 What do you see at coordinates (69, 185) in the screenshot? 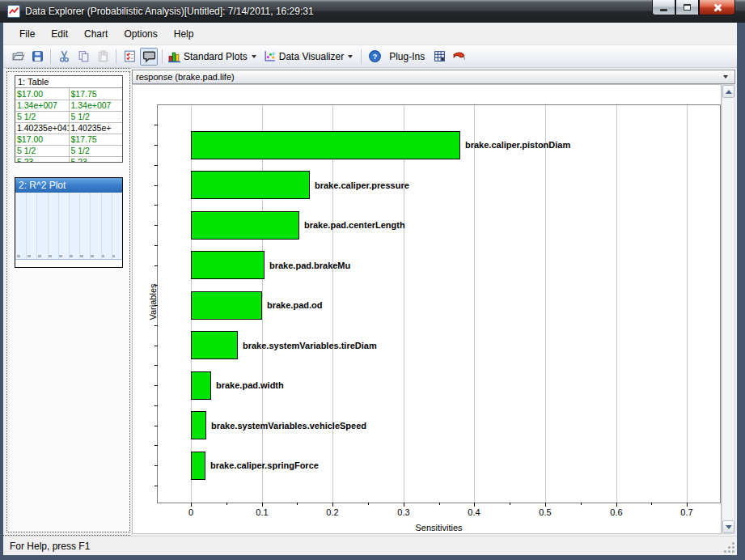
I see `thumbnail-r2-title: 2: R^2 Plot` at bounding box center [69, 185].